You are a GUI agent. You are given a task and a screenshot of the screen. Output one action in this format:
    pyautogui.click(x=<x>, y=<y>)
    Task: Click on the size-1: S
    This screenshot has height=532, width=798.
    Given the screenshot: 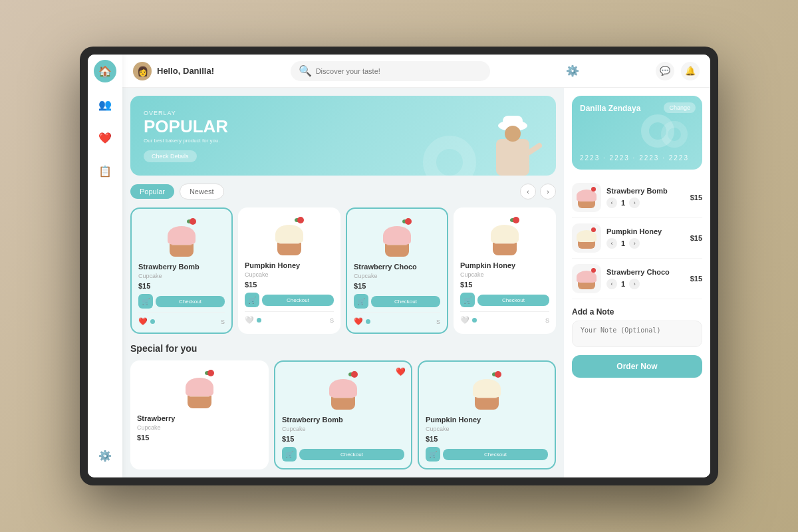 What is the action you would take?
    pyautogui.click(x=332, y=321)
    